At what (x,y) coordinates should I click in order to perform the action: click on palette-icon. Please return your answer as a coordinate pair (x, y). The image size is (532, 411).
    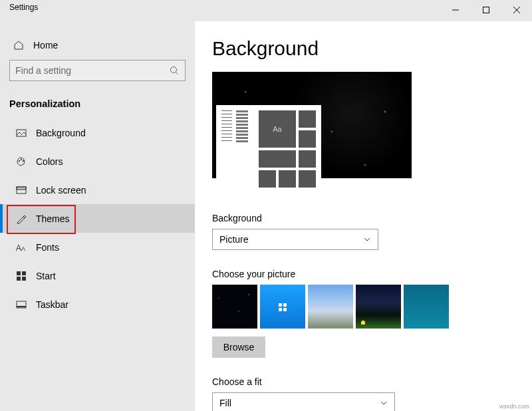
    Looking at the image, I should click on (21, 162).